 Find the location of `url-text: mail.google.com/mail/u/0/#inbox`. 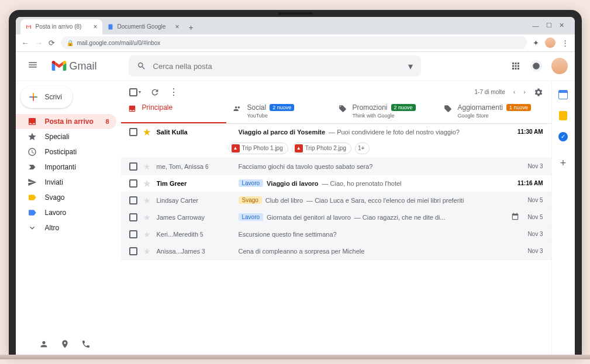

url-text: mail.google.com/mail/u/0/#inbox is located at coordinates (119, 43).